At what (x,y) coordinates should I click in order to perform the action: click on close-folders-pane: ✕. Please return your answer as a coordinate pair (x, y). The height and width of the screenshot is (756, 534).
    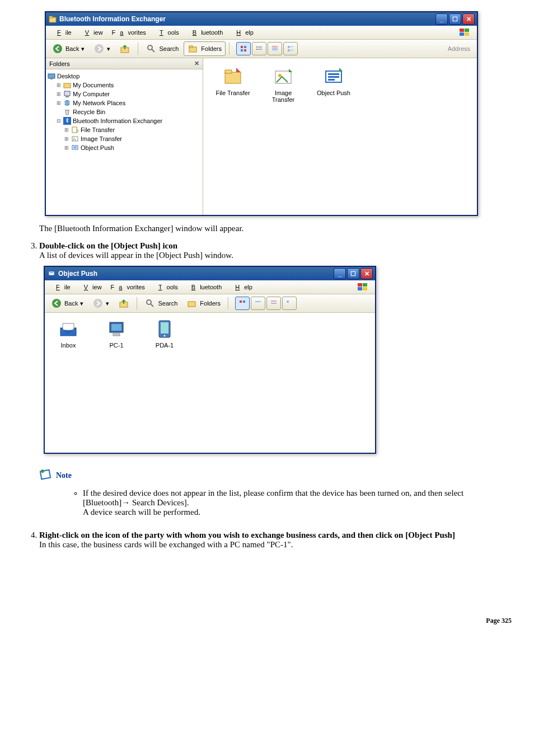
    Looking at the image, I should click on (197, 64).